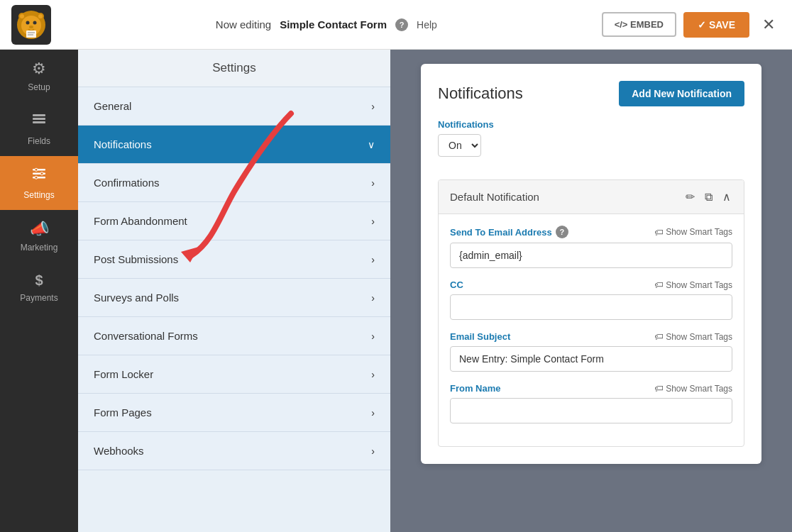  What do you see at coordinates (39, 236) in the screenshot?
I see `sidebar-item-marketing: 📣 Marketing` at bounding box center [39, 236].